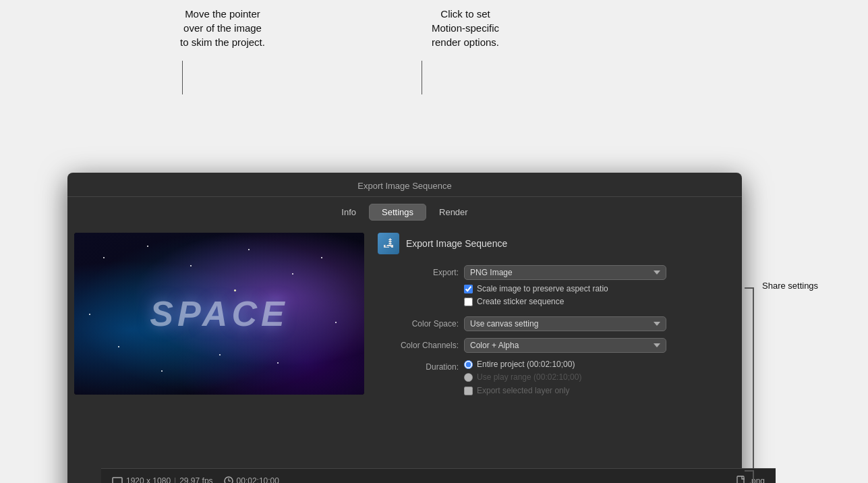 Image resolution: width=868 pixels, height=483 pixels. Describe the element at coordinates (219, 314) in the screenshot. I see `space-text: SPACE` at that location.